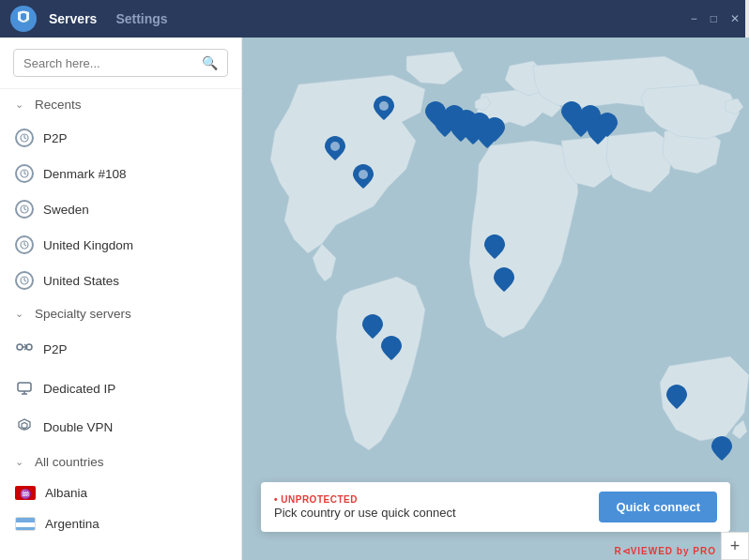  I want to click on sidebar-item-label: Argentina, so click(72, 523).